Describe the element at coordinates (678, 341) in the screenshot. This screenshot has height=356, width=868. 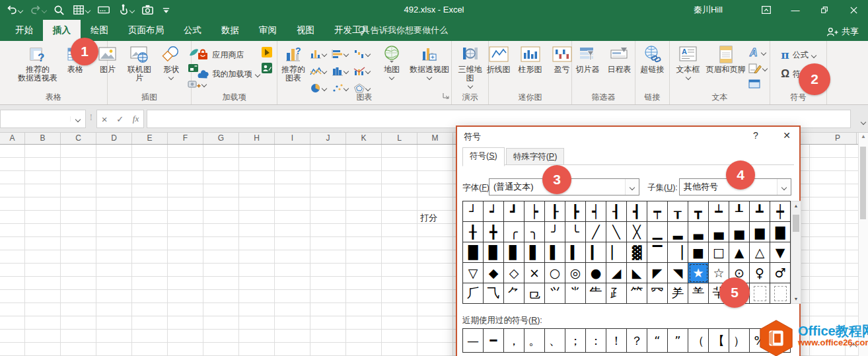
I see `recent-symbol-cell: ”` at that location.